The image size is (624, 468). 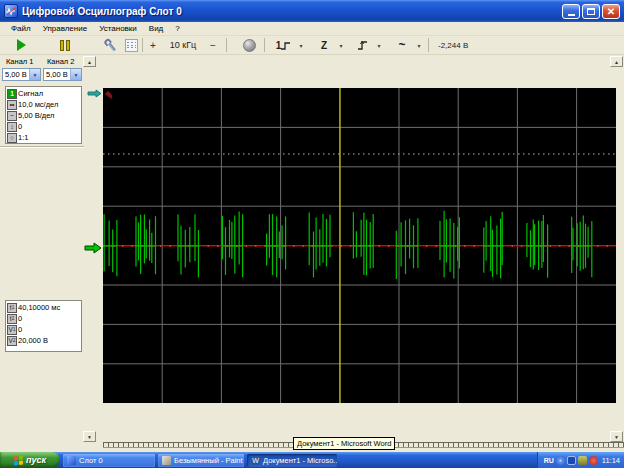 What do you see at coordinates (208, 460) in the screenshot?
I see `task-label: Безымянный - Paint` at bounding box center [208, 460].